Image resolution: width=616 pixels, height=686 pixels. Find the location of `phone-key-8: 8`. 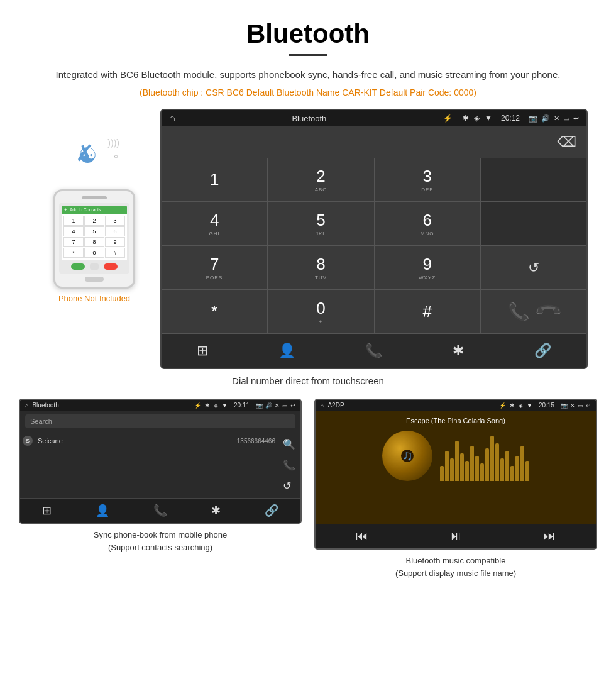

phone-key-8: 8 is located at coordinates (94, 242).